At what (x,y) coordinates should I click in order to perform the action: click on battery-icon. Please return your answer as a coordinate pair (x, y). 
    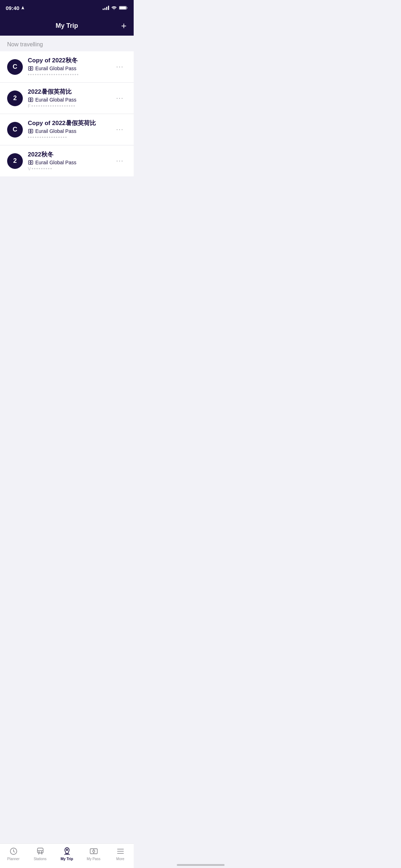
    Looking at the image, I should click on (123, 8).